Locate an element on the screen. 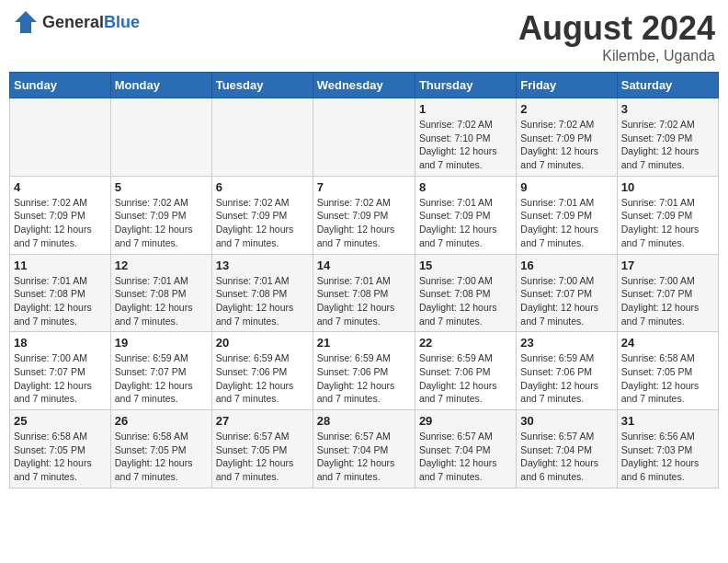  day-of-week-header: Monday is located at coordinates (161, 86).